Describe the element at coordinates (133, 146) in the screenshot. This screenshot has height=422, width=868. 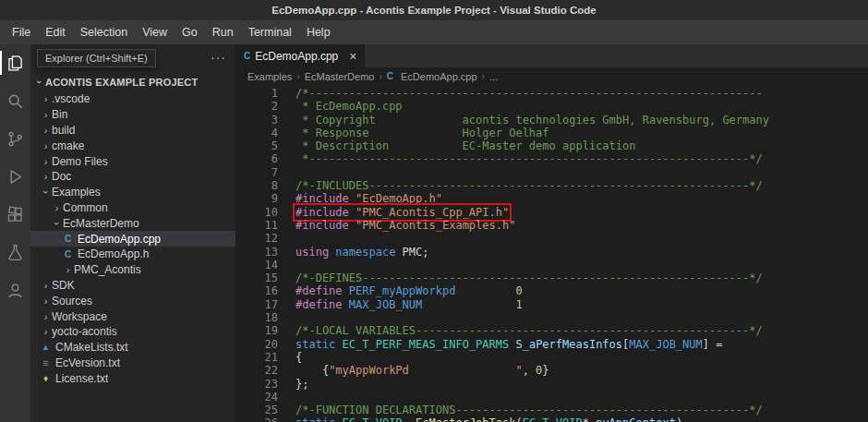
I see `tree-item-cmake: ›cmake` at that location.